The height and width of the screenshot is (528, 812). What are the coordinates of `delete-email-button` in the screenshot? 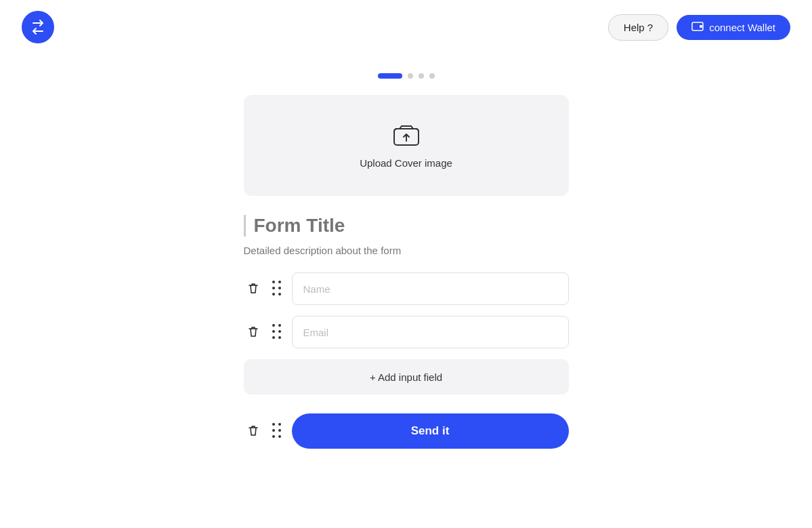 It's located at (253, 332).